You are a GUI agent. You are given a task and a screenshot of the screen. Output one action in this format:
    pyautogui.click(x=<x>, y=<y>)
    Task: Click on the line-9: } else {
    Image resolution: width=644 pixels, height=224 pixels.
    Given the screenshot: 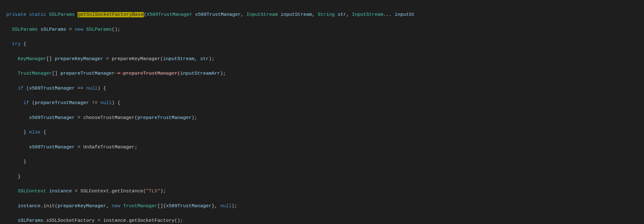 What is the action you would take?
    pyautogui.click(x=331, y=132)
    